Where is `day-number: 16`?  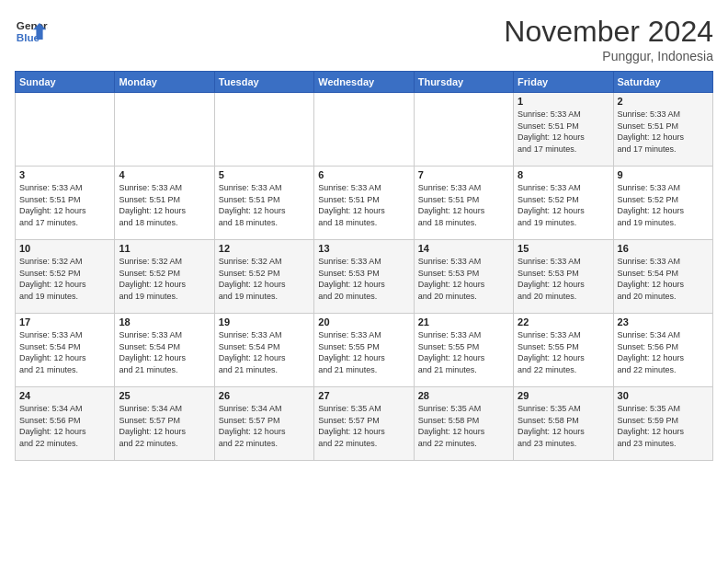 day-number: 16 is located at coordinates (664, 248).